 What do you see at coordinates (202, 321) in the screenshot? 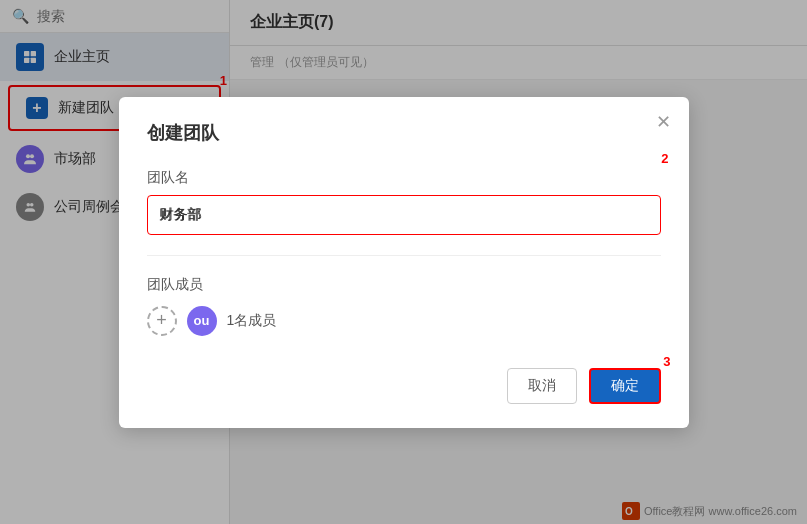
I see `member-avatar: ou` at bounding box center [202, 321].